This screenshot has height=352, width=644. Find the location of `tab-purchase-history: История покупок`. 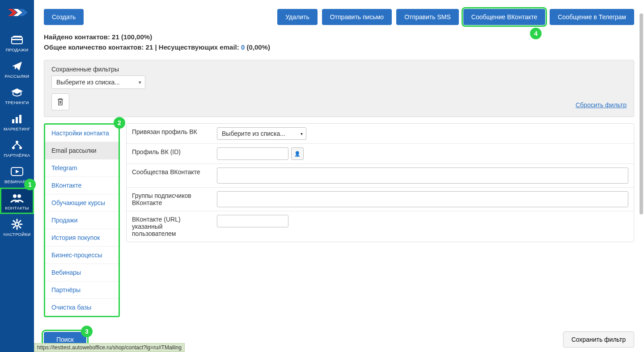

tab-purchase-history: История покупок is located at coordinates (82, 238).